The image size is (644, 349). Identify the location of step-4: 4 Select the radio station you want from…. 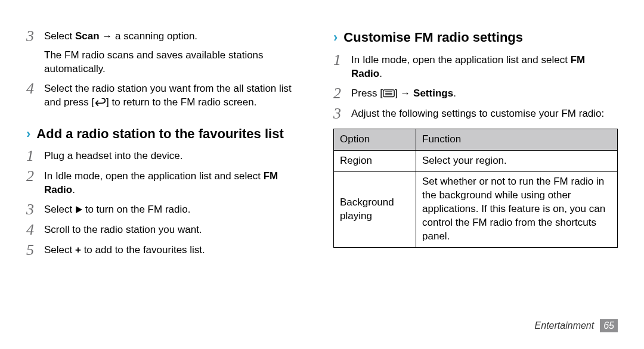
(168, 95).